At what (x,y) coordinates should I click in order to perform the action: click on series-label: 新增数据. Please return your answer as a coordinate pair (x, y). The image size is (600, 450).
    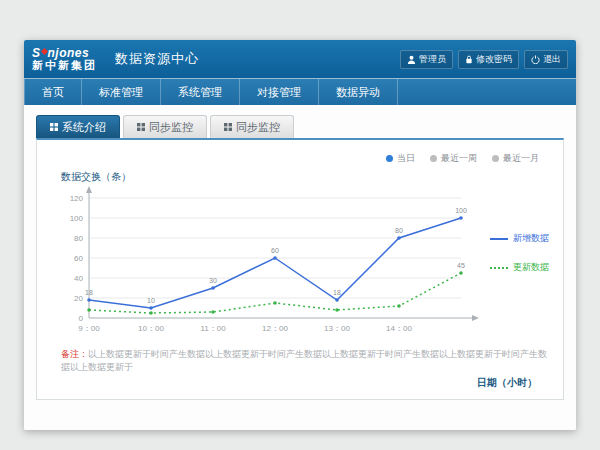
    Looking at the image, I should click on (531, 238).